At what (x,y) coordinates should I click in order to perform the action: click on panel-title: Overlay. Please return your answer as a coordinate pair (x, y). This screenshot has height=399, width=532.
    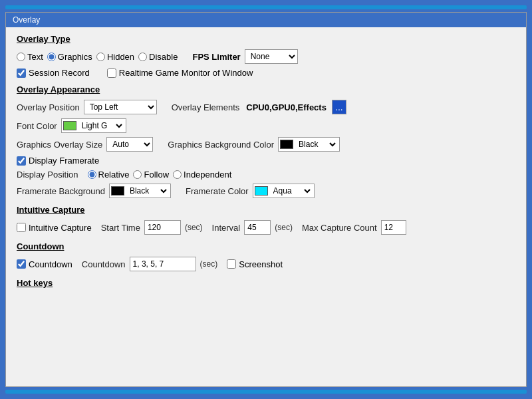
    Looking at the image, I should click on (266, 20).